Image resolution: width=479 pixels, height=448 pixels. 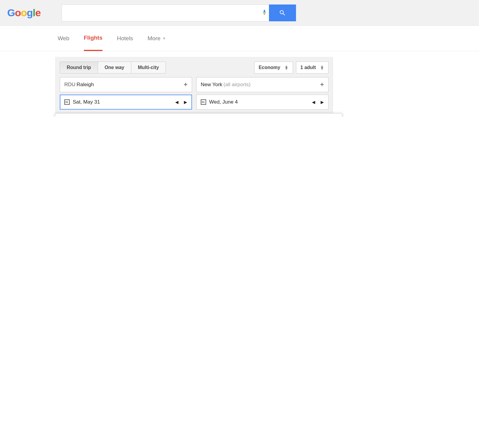 What do you see at coordinates (113, 68) in the screenshot?
I see `trip-type-toggle: Round trip One way Multi-city` at bounding box center [113, 68].